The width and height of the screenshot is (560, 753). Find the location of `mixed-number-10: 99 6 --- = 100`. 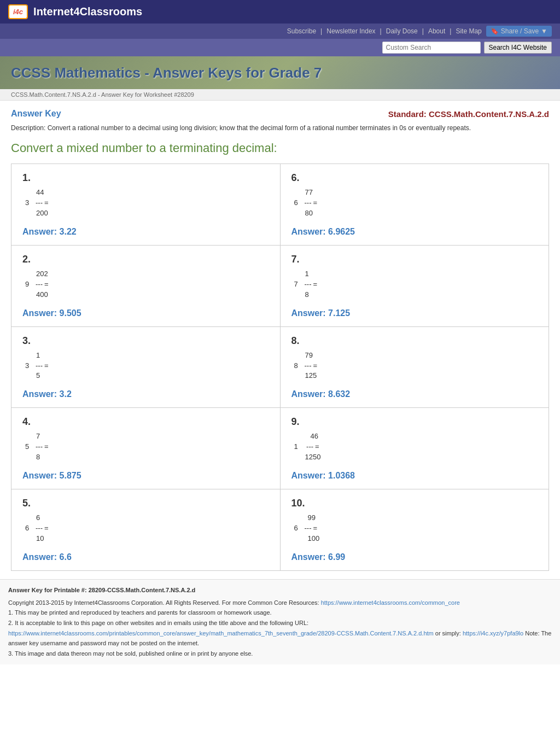

mixed-number-10: 99 6 --- = 100 is located at coordinates (416, 528).